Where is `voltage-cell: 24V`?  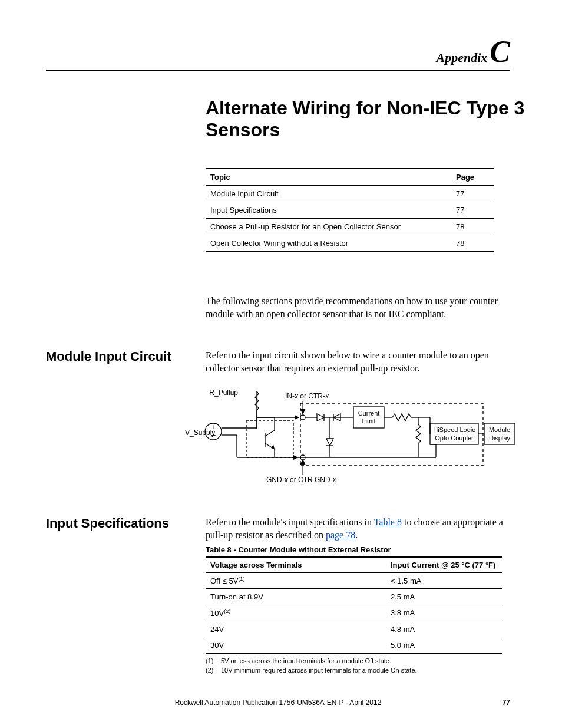
voltage-cell: 24V is located at coordinates (296, 628).